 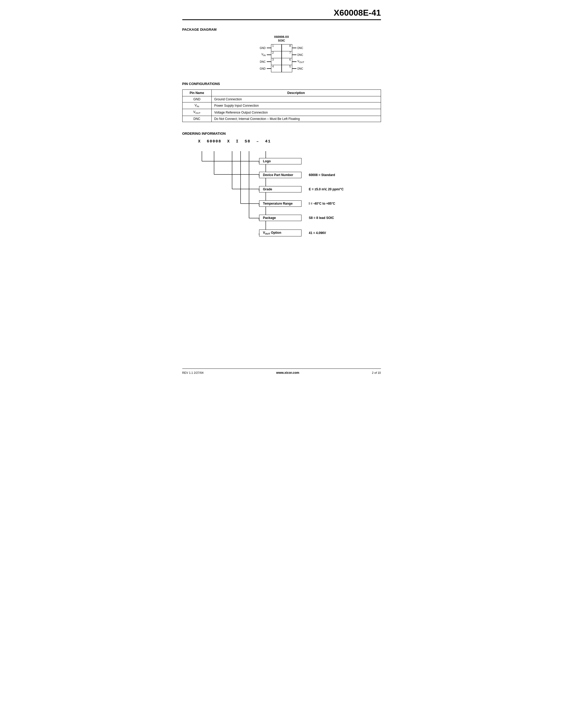 I want to click on pin-name-vout: VOUT, so click(x=302, y=62).